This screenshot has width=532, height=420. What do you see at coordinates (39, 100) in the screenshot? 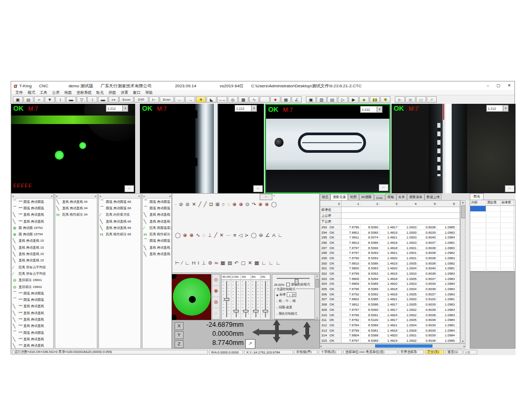
I see `ruler-button: ⌐` at bounding box center [39, 100].